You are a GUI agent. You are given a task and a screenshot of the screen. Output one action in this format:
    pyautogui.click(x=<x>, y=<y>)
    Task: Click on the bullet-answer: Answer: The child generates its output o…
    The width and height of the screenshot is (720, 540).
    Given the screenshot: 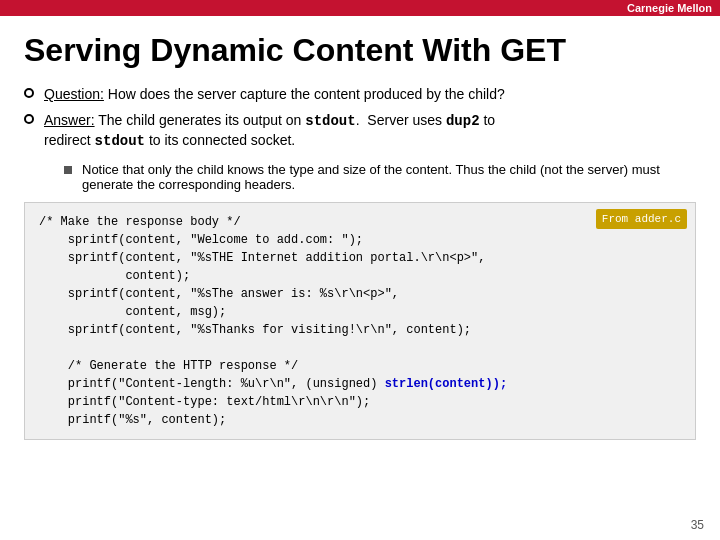 What is the action you would take?
    pyautogui.click(x=360, y=132)
    